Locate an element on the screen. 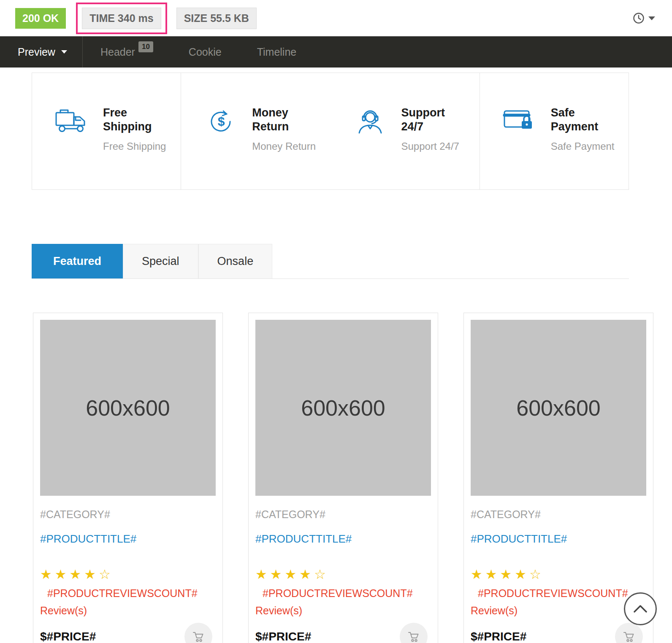 This screenshot has height=643, width=672. time-badge: TIME 340 ms is located at coordinates (122, 19).